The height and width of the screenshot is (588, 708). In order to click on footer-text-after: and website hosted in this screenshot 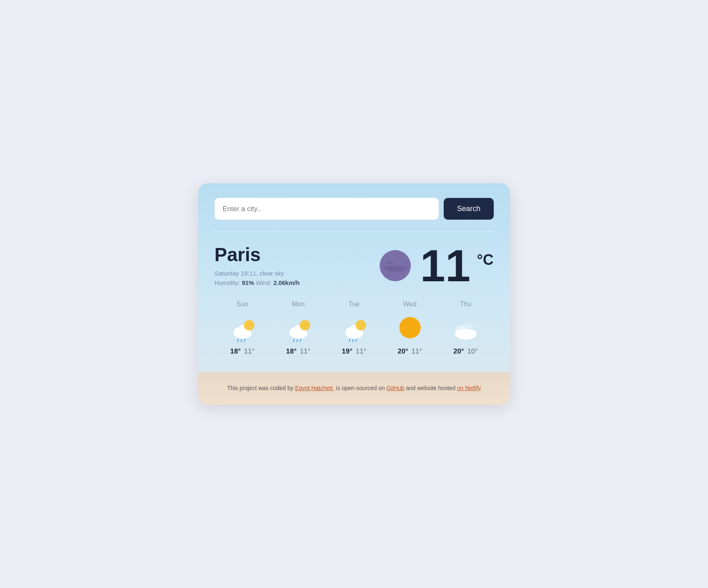, I will do `click(431, 388)`.